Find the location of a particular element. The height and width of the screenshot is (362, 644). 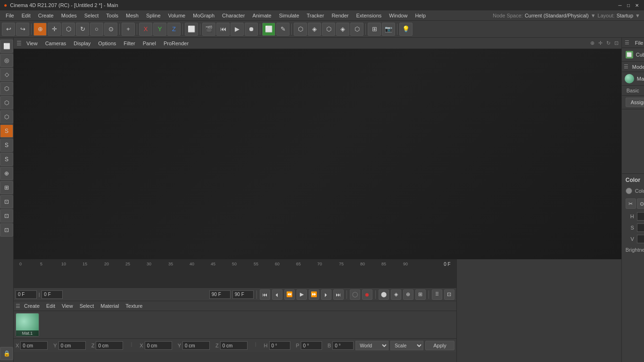

mat-view: View is located at coordinates (67, 306).